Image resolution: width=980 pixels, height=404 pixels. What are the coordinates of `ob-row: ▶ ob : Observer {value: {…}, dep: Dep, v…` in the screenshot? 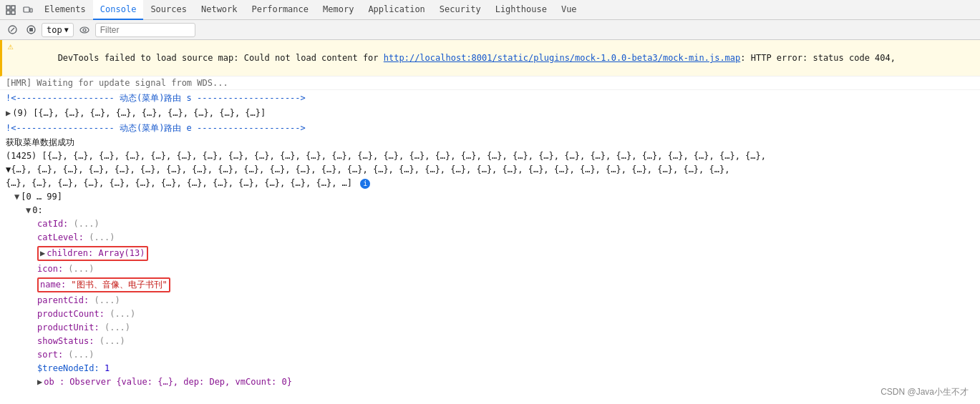 It's located at (490, 382).